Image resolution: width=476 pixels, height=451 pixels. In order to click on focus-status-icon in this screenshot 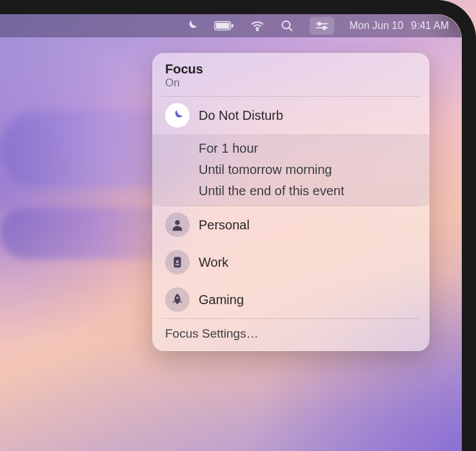, I will do `click(192, 26)`.